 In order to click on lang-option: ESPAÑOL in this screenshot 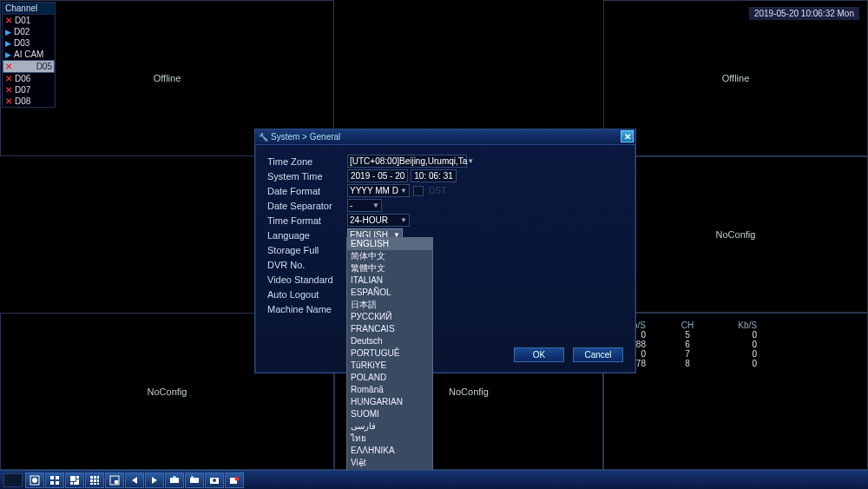, I will do `click(390, 293)`.